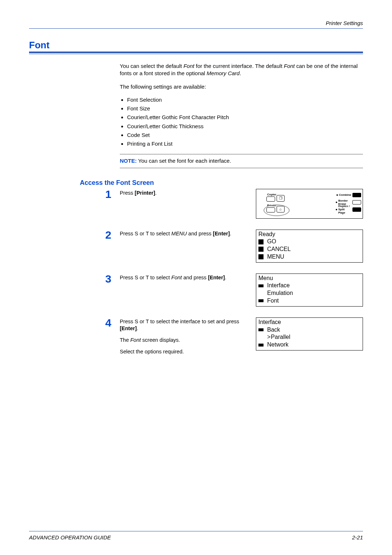  Describe the element at coordinates (125, 340) in the screenshot. I see `text: The` at that location.